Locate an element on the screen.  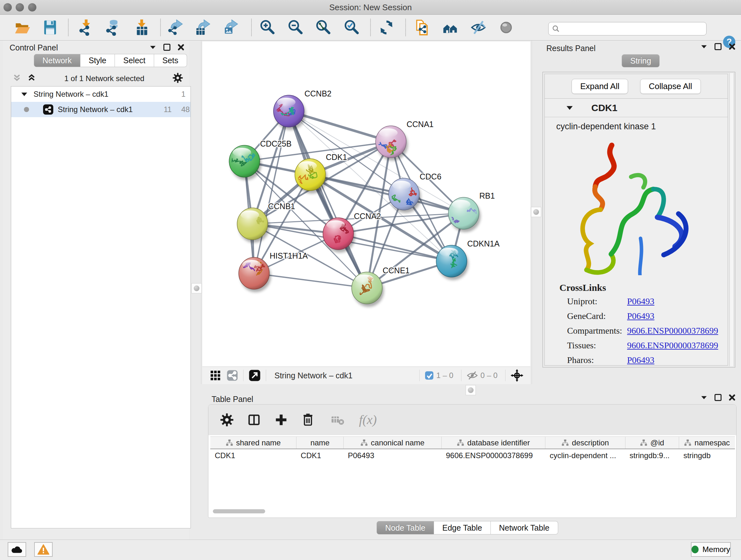
refresh-view-button is located at coordinates (387, 28).